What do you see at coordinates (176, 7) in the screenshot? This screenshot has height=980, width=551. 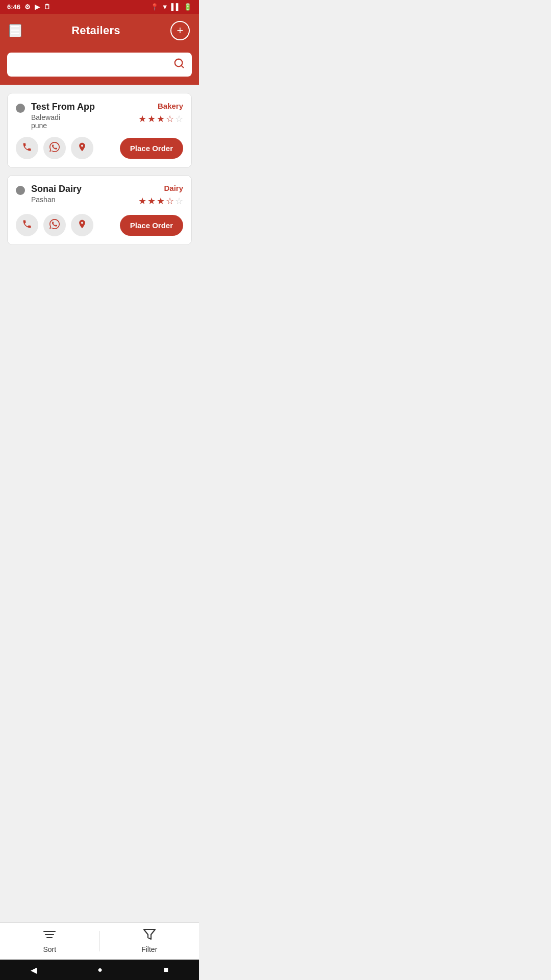 I see `signal-icon: ▌▌` at bounding box center [176, 7].